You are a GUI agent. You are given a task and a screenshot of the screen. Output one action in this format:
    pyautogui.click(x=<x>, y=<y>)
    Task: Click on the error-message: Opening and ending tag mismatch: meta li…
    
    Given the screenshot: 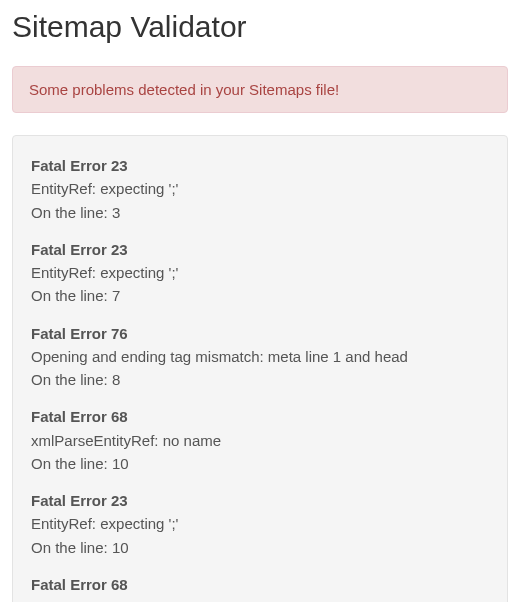 What is the action you would take?
    pyautogui.click(x=260, y=356)
    